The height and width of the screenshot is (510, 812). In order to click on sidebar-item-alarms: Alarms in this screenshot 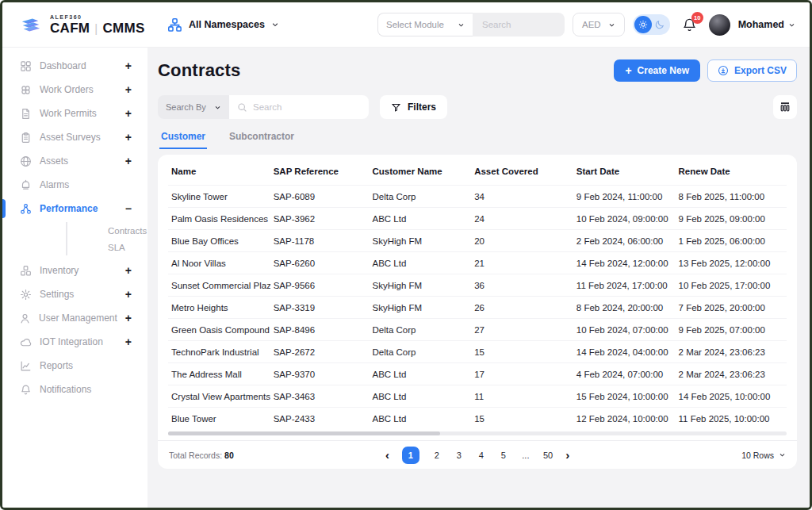, I will do `click(75, 185)`.